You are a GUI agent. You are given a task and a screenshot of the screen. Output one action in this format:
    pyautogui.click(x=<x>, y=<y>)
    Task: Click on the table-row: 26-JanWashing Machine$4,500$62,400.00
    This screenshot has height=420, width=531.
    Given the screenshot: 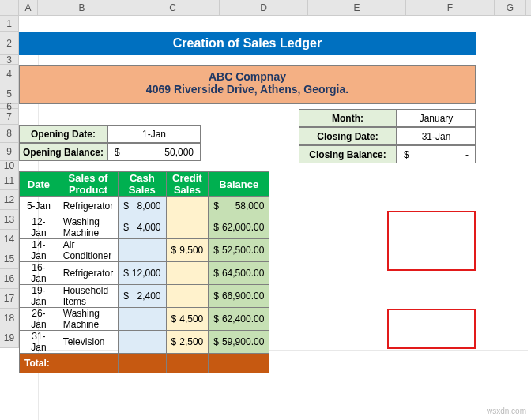 What is the action you would take?
    pyautogui.click(x=145, y=319)
    